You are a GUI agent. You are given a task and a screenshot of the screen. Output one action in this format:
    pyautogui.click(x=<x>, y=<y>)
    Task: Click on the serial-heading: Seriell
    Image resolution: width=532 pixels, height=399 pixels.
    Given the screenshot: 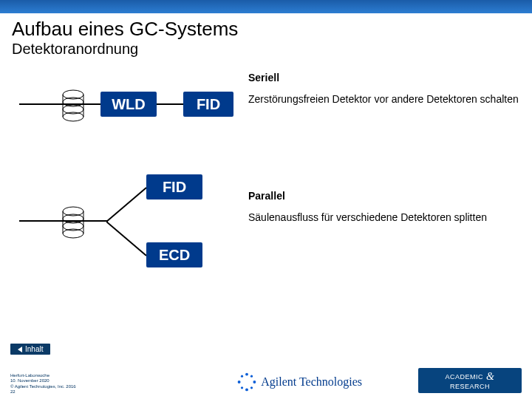 What is the action you would take?
    pyautogui.click(x=383, y=78)
    